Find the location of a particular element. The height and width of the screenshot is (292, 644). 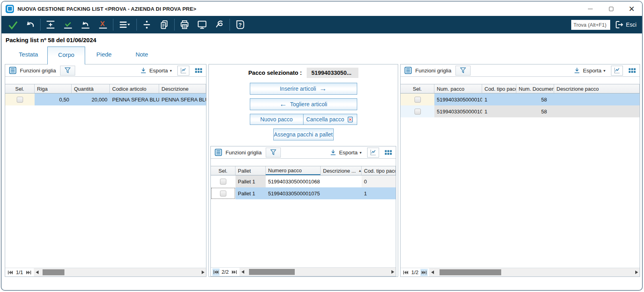

cell-num-documento: 58 is located at coordinates (535, 111).